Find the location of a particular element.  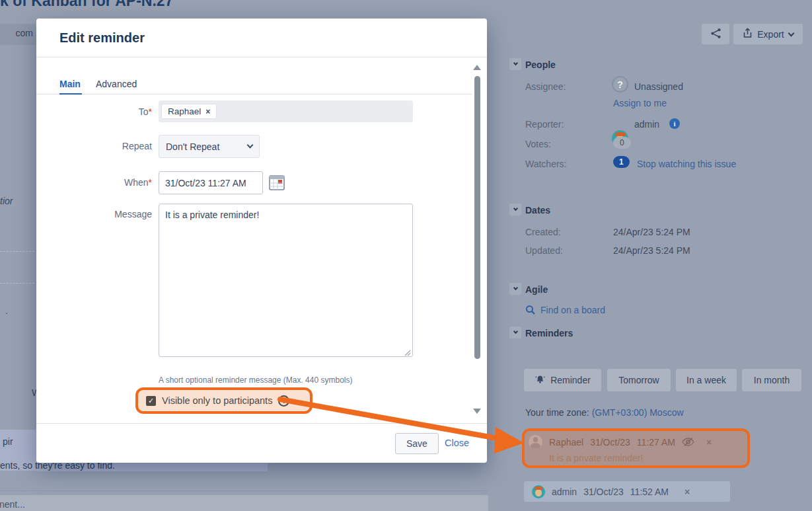

votes-badge: 0 is located at coordinates (622, 143).